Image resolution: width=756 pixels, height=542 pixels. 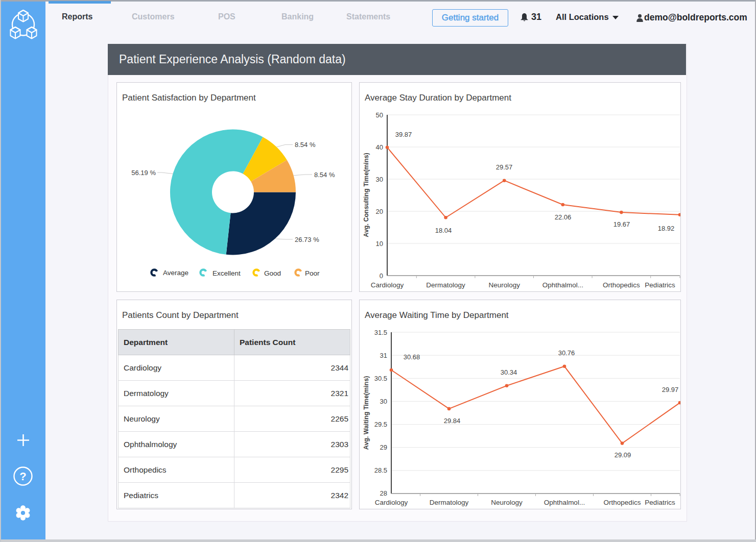 I want to click on svg-text: 39.87, so click(x=404, y=135).